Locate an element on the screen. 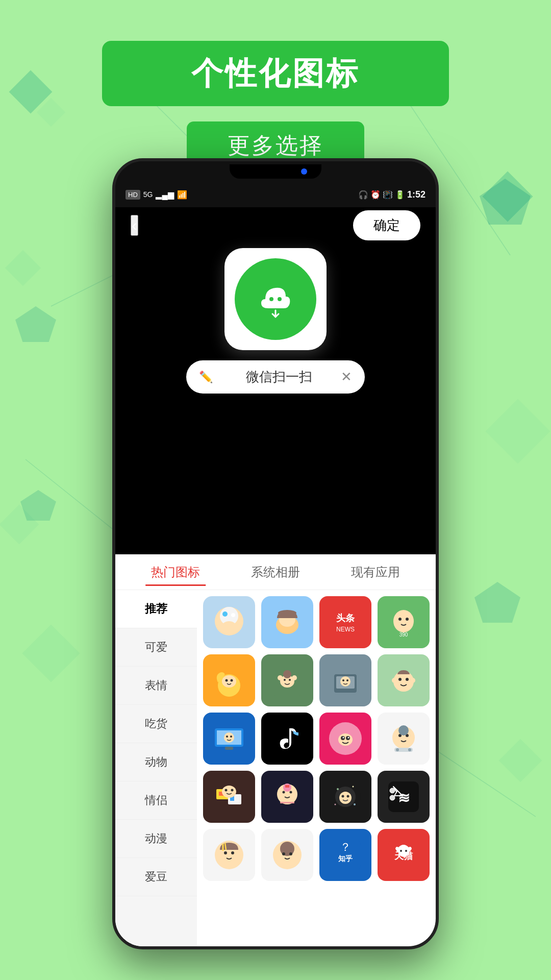 The width and height of the screenshot is (551, 980). svg-text: 390 is located at coordinates (404, 635).